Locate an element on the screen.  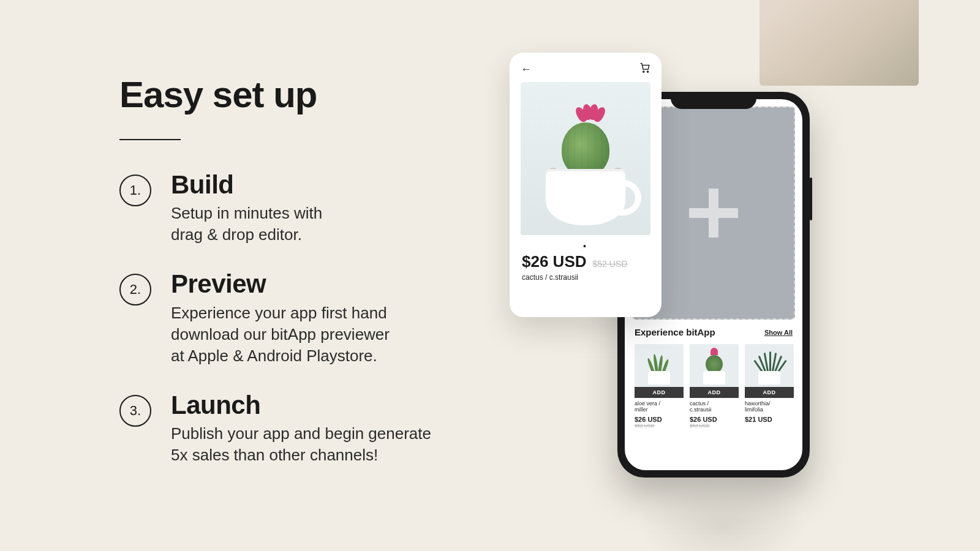
product-name: aloe vera / miller is located at coordinates (659, 407).